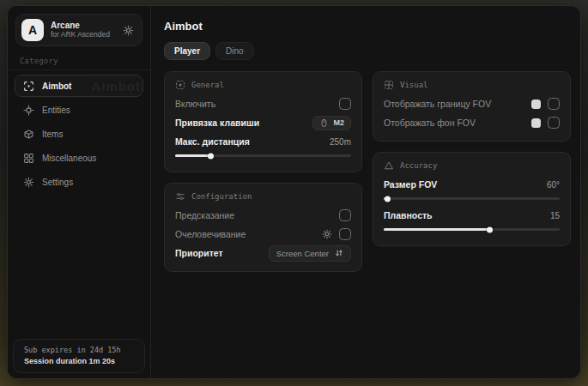 This screenshot has width=588, height=386. I want to click on humanization-row: Очеловечивание, so click(263, 234).